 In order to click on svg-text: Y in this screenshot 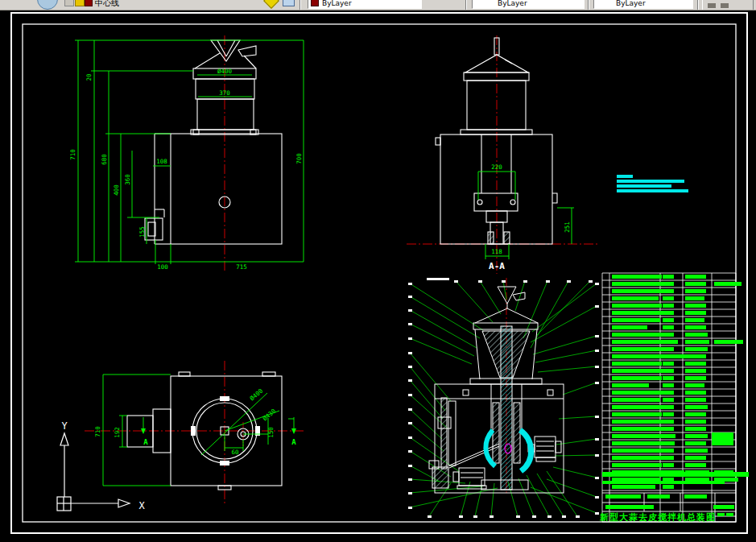, I will do `click(64, 426)`.